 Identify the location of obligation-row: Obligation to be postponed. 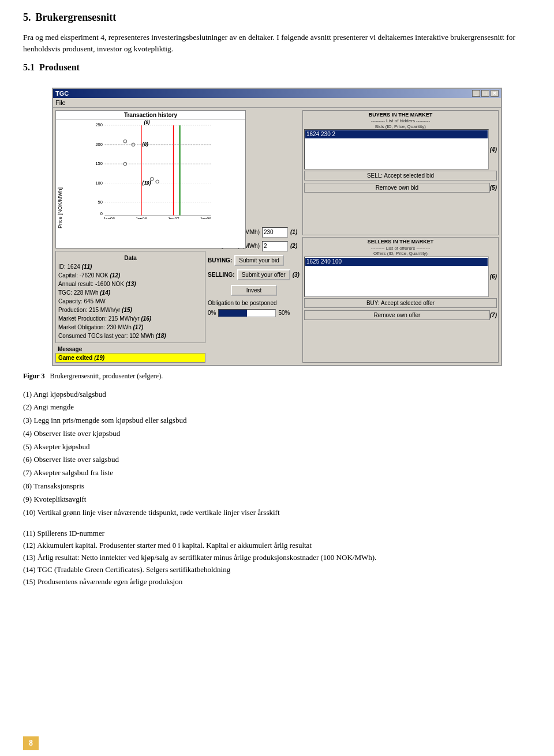
(254, 303).